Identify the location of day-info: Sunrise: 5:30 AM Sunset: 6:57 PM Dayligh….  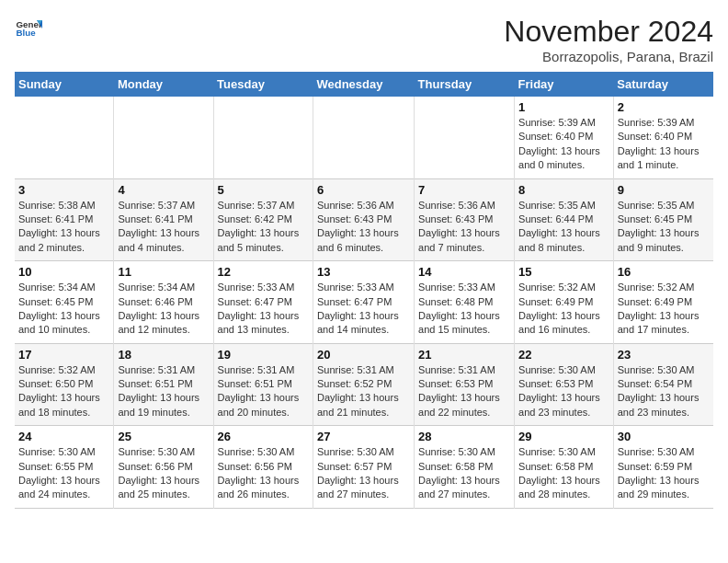
(364, 474).